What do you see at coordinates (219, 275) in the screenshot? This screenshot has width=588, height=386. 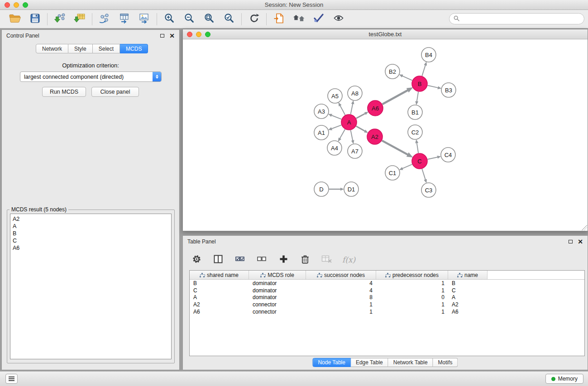 I see `column-header: shared name` at bounding box center [219, 275].